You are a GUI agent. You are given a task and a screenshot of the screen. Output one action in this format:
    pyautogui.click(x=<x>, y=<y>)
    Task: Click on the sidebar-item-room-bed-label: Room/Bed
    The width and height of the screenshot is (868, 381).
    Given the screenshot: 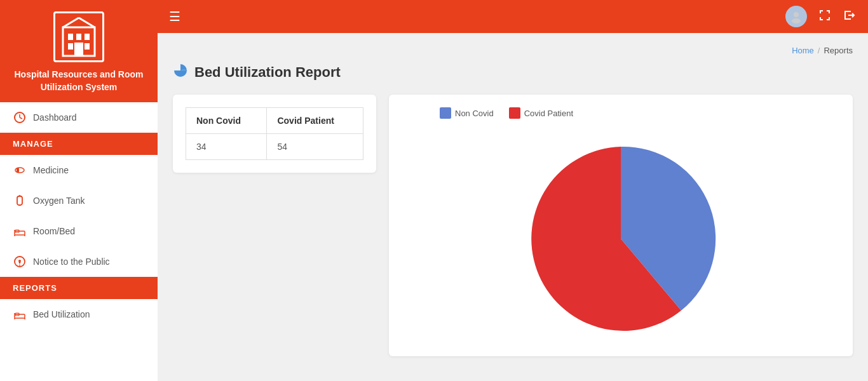 What is the action you would take?
    pyautogui.click(x=54, y=231)
    